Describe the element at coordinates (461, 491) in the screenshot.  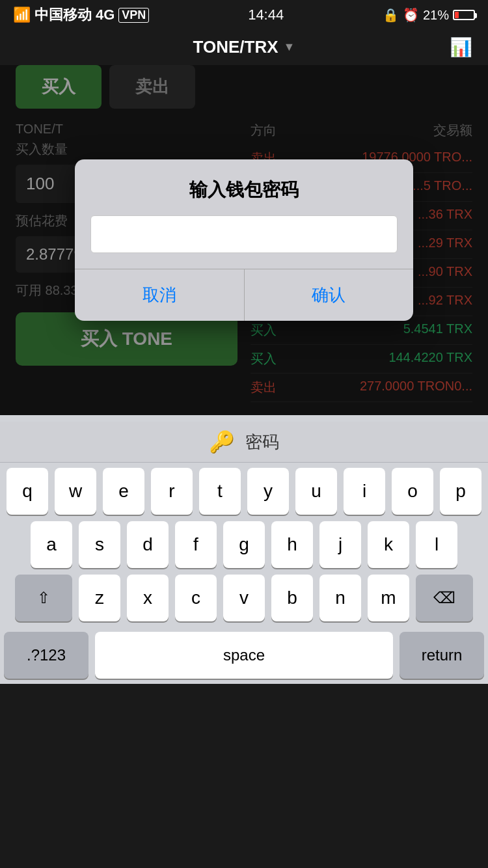
I see `key-p: p` at that location.